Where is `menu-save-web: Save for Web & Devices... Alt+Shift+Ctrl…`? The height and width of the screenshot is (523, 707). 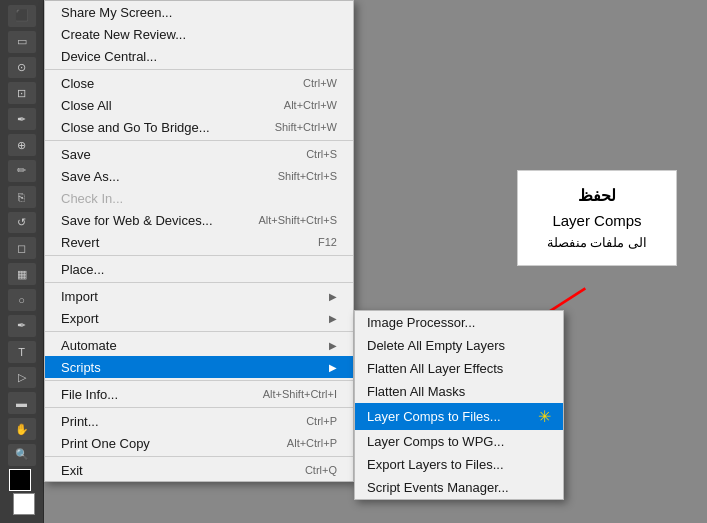 menu-save-web: Save for Web & Devices... Alt+Shift+Ctrl… is located at coordinates (199, 220).